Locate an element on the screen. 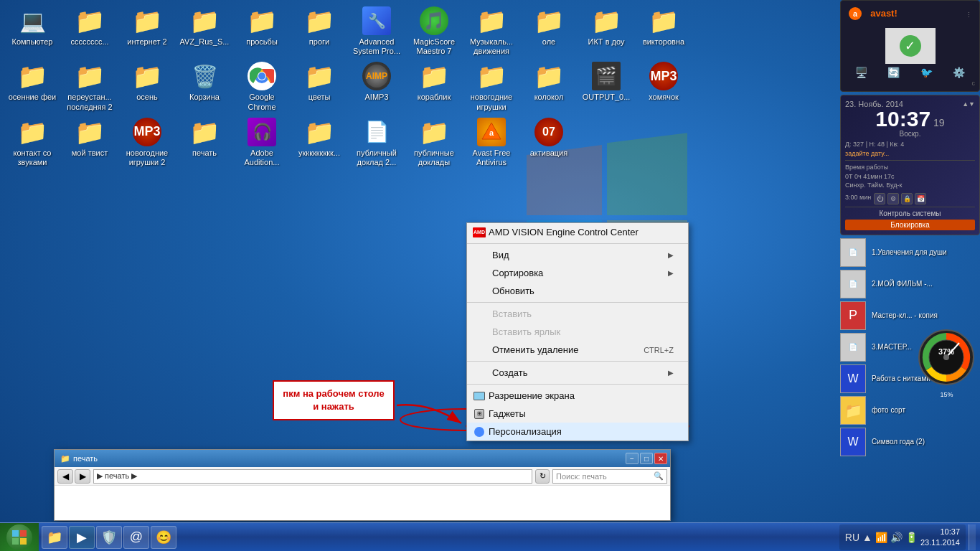 The image size is (980, 551). desktop-icon-cvety: 📁 цветы is located at coordinates (319, 86).